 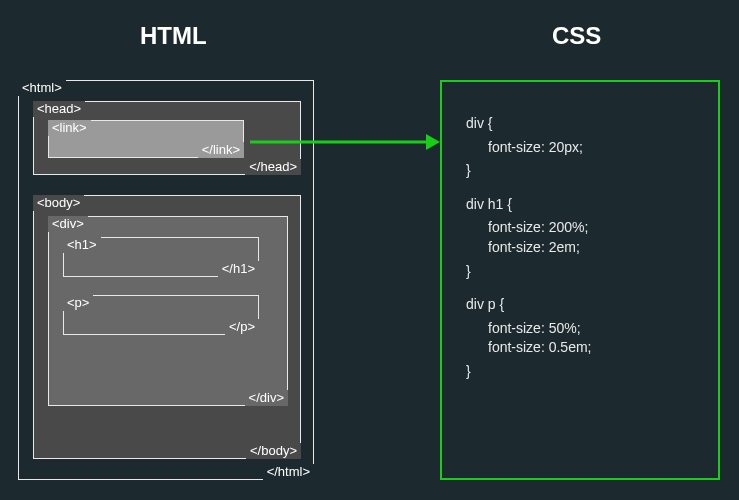 I want to click on html-heading: HTML, so click(x=174, y=36).